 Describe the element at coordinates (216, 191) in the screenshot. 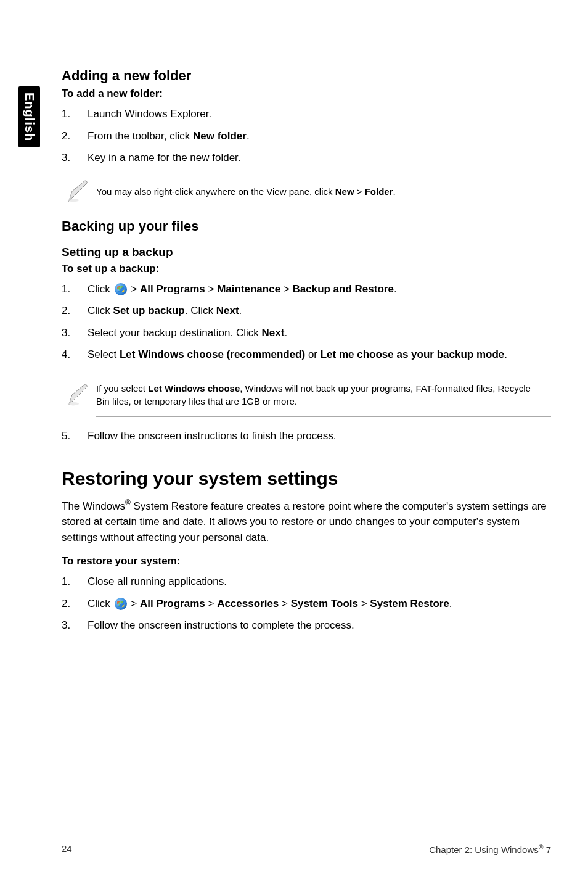

I see `text: You may also right-click anywhere on the…` at that location.